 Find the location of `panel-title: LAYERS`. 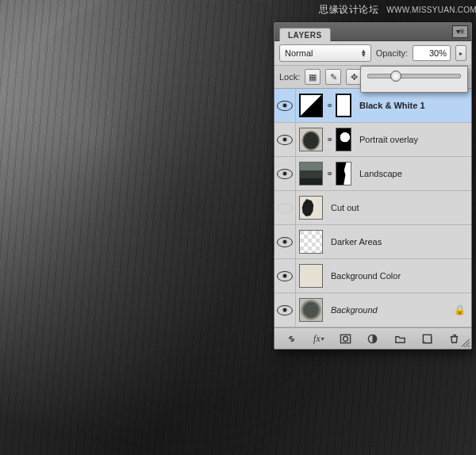

panel-title: LAYERS is located at coordinates (305, 35).